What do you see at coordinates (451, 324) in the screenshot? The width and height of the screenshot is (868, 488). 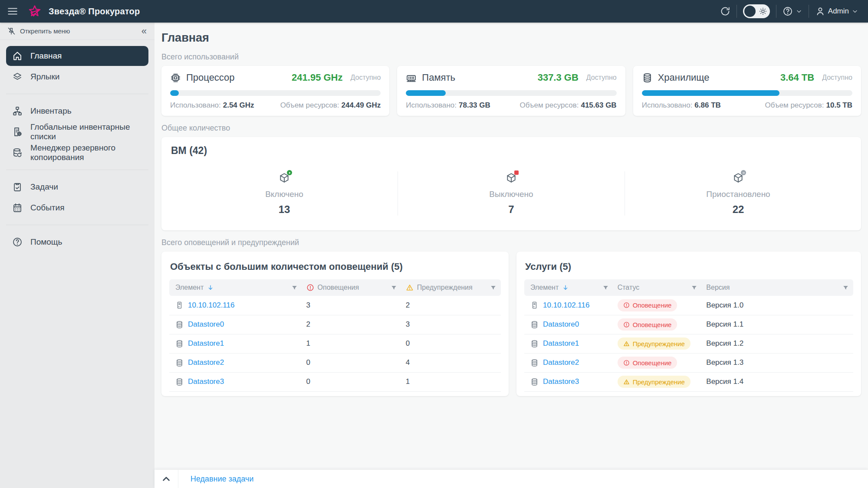 I see `warnings-count: 3` at bounding box center [451, 324].